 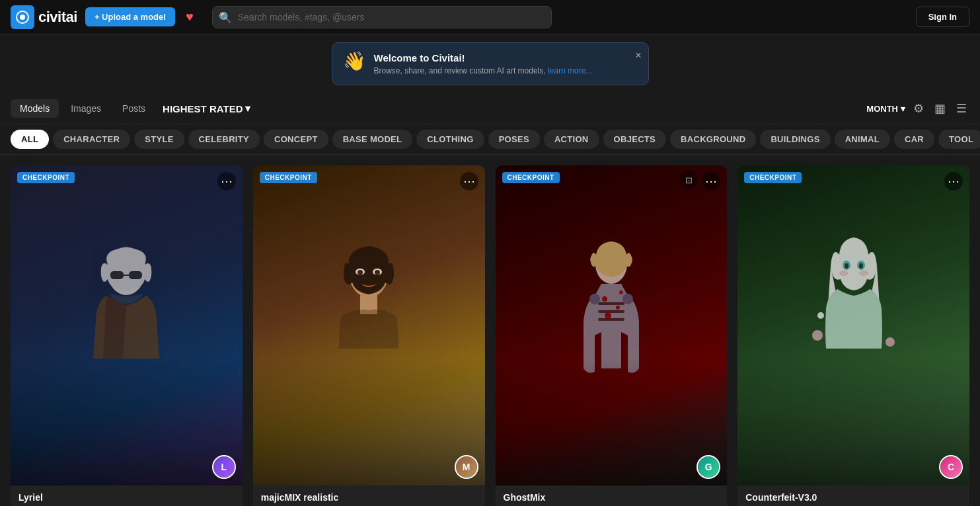 I want to click on cat-tab-poses: POSES, so click(x=514, y=139).